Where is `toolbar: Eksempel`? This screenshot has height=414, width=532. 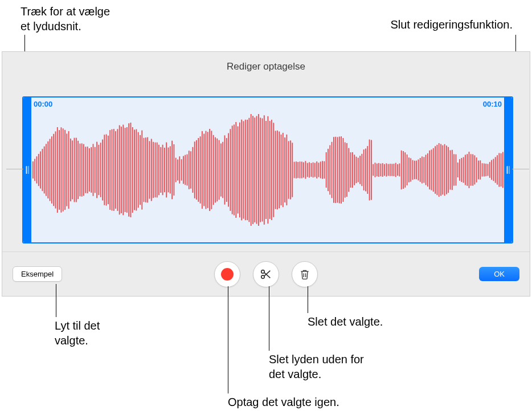
toolbar: Eksempel is located at coordinates (266, 274).